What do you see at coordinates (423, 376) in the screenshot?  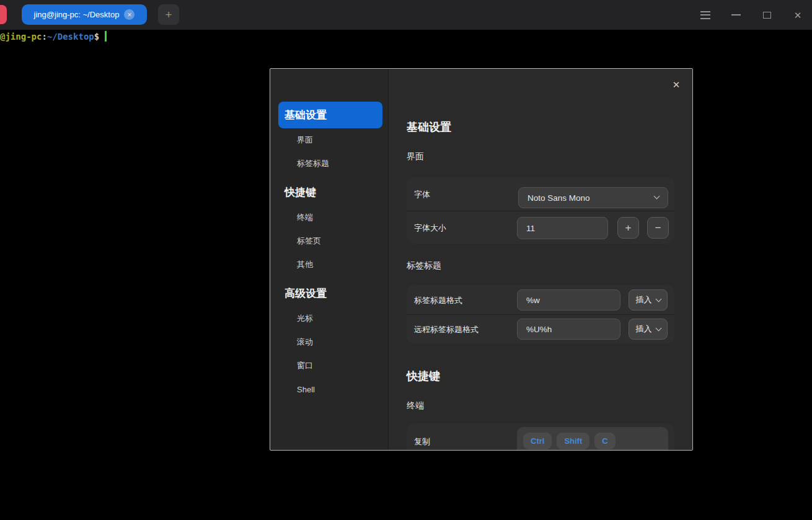 I see `heading-shortcuts: 快捷键` at bounding box center [423, 376].